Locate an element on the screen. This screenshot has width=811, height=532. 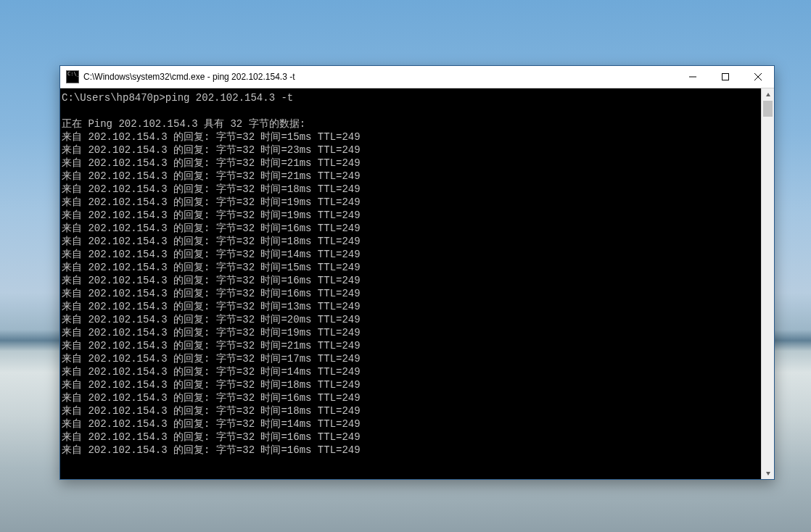
cmd-icon is located at coordinates (73, 77).